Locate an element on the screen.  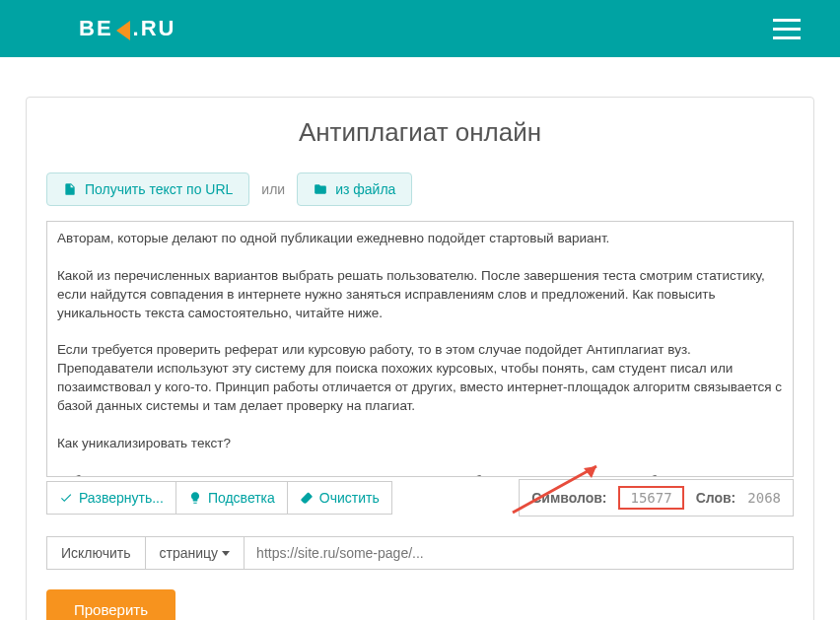
exclude-dropdown-label: страницу is located at coordinates (189, 553).